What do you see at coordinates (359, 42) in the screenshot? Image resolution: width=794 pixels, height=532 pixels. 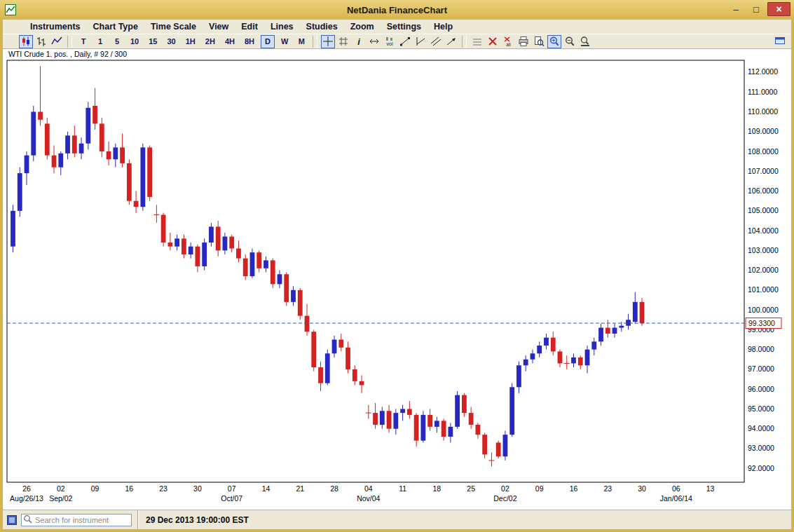 I see `info-button: i` at bounding box center [359, 42].